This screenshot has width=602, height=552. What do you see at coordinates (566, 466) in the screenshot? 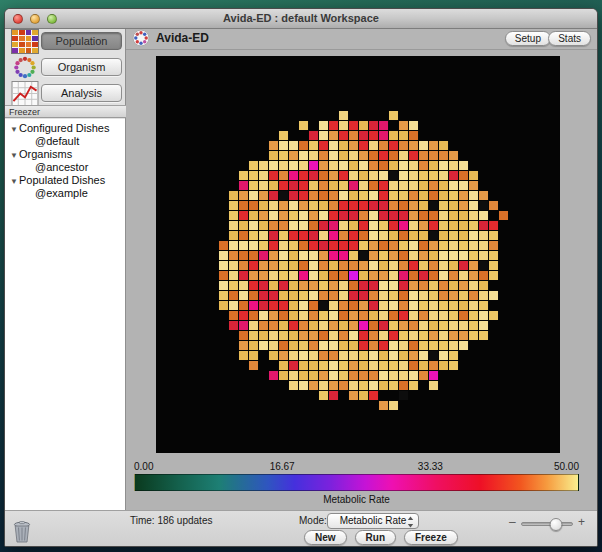
I see `legend-tick: 50.00` at bounding box center [566, 466].